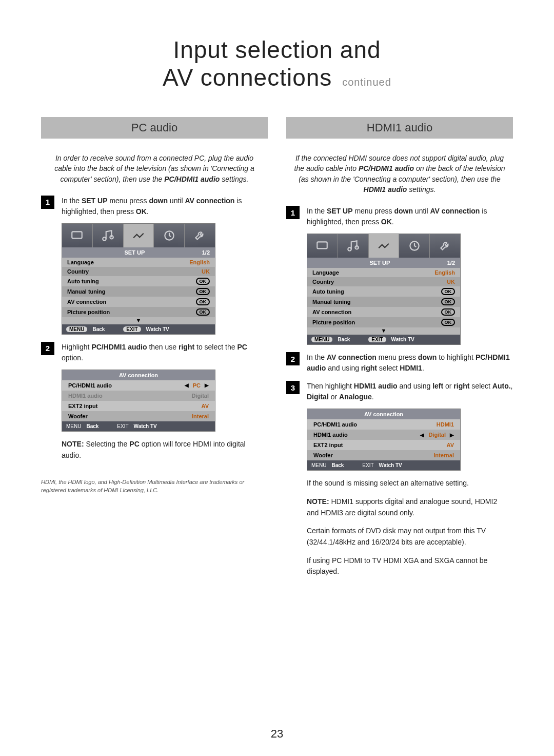  What do you see at coordinates (138, 396) in the screenshot?
I see `avmenu-row: HDMI1 audioDigital` at bounding box center [138, 396].